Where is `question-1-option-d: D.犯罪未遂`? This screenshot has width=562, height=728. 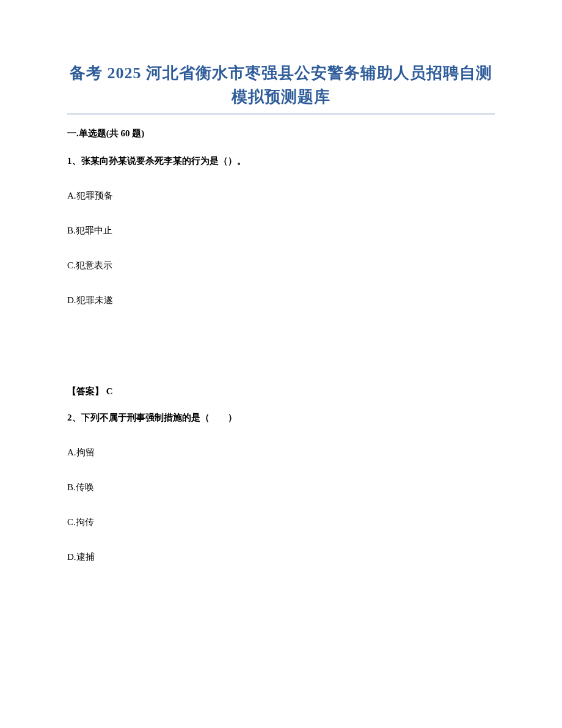 question-1-option-d: D.犯罪未遂 is located at coordinates (281, 301).